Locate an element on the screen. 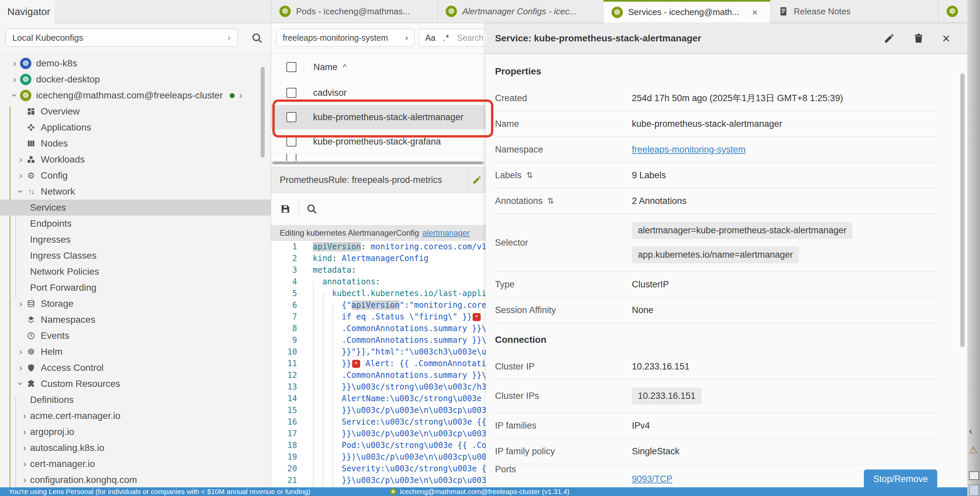  sidebar-item-access-control: ›Access Control is located at coordinates (135, 368).